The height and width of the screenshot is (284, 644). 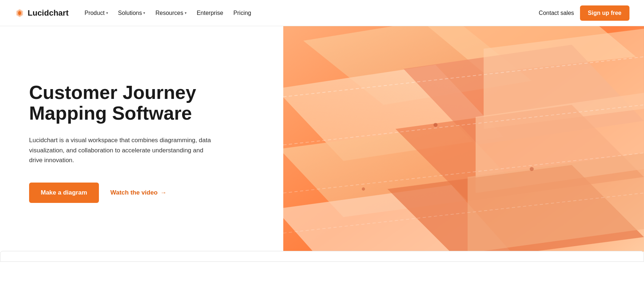 What do you see at coordinates (64, 193) in the screenshot?
I see `make-diagram-button: Make a diagram` at bounding box center [64, 193].